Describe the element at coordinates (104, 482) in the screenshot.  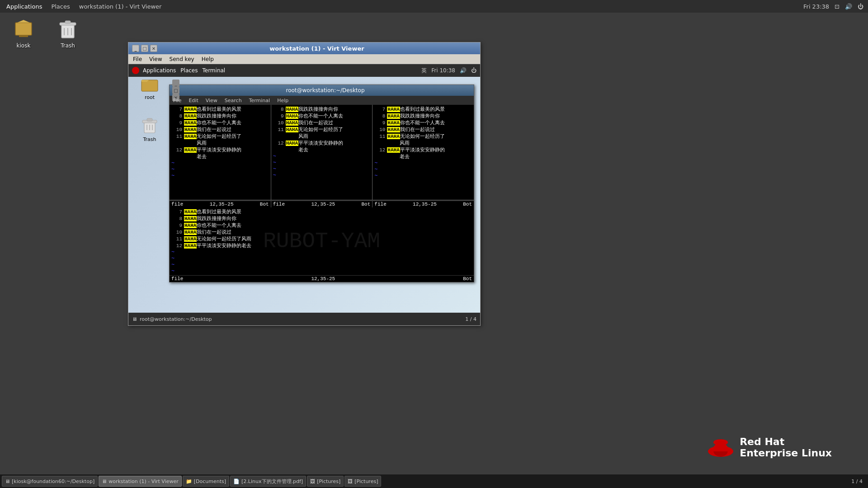
I see `taskbar-virt-icon: 🖥` at that location.